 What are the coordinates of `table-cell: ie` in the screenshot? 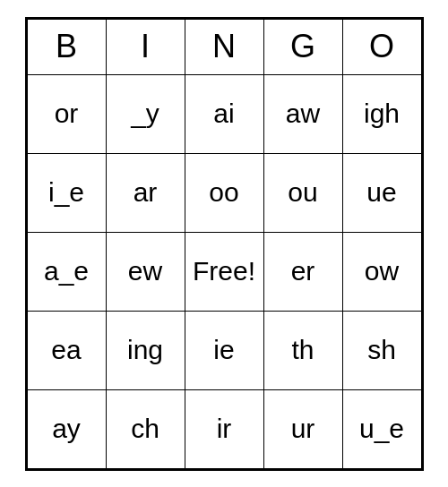 It's located at (224, 350).